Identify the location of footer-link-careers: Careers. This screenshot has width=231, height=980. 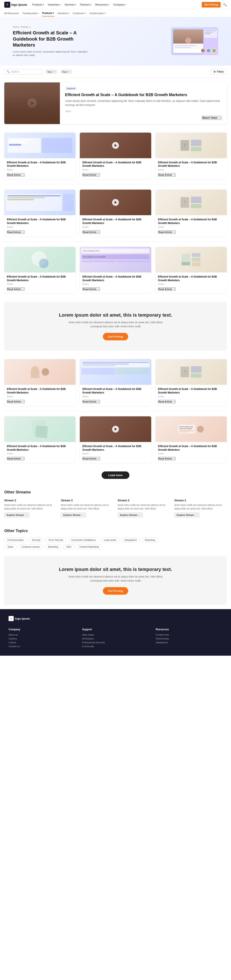
(42, 638).